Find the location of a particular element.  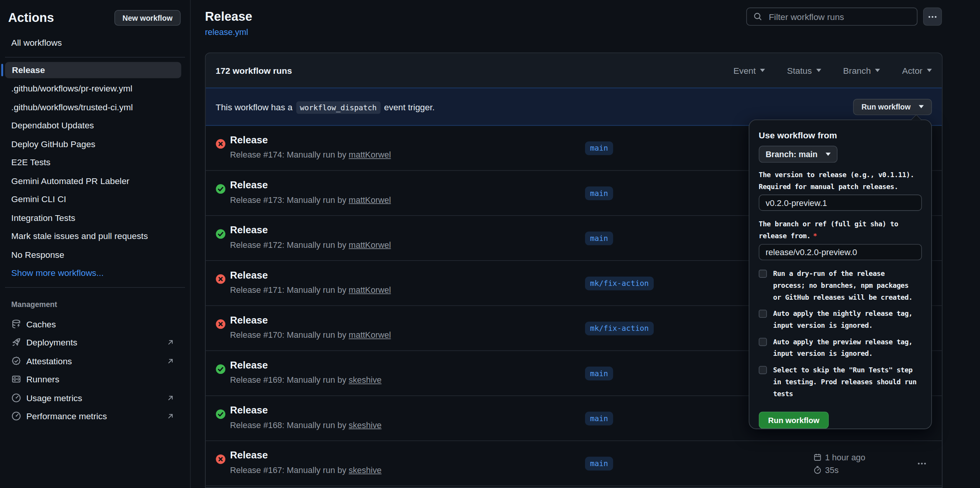

sidebar-item-management: Deployments is located at coordinates (95, 342).